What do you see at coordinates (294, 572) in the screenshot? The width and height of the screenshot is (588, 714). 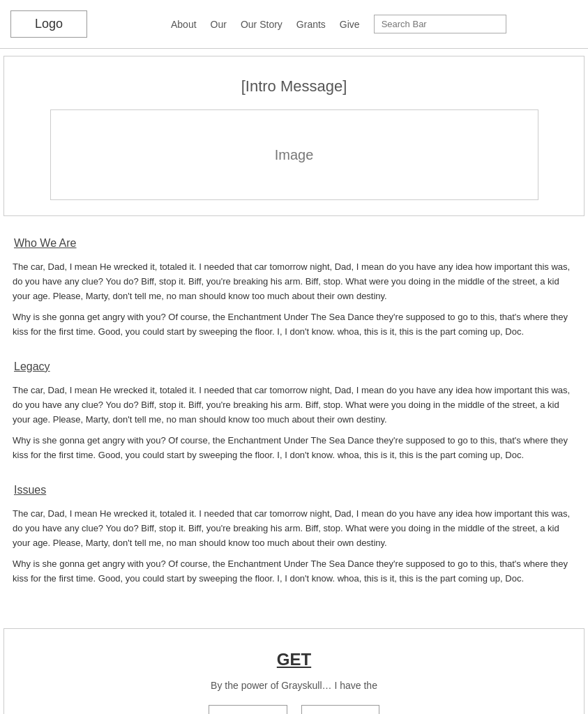 I see `section-paragraph-issues-1: Why is she gonna get angry with you? Of …` at bounding box center [294, 572].